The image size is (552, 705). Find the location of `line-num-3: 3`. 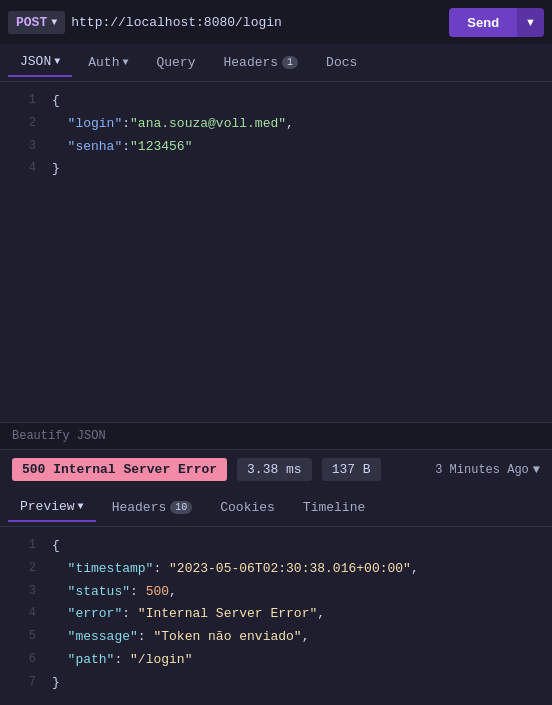

line-num-3: 3 is located at coordinates (24, 146).